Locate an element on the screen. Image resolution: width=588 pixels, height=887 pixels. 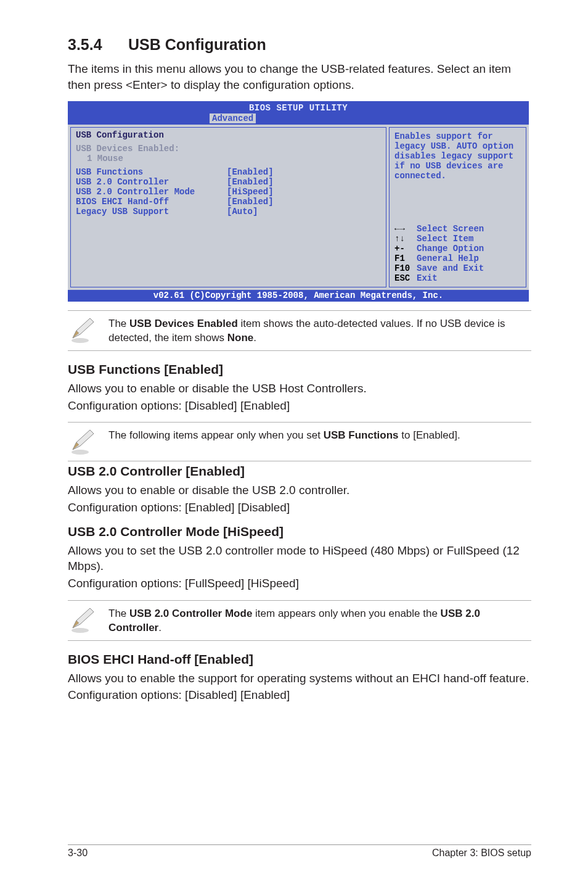
bios-row-key: BIOS EHCI Hand-Off is located at coordinates (152, 202).